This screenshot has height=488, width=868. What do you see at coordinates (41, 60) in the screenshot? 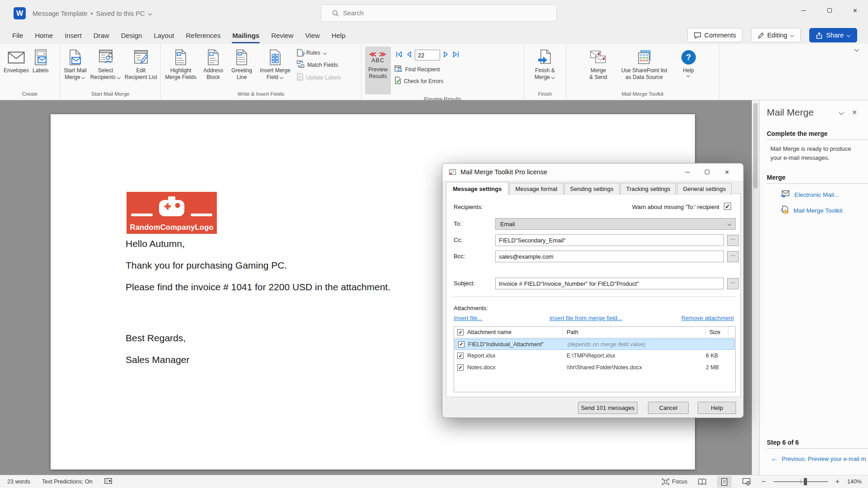
I see `labels-button: Labels` at bounding box center [41, 60].